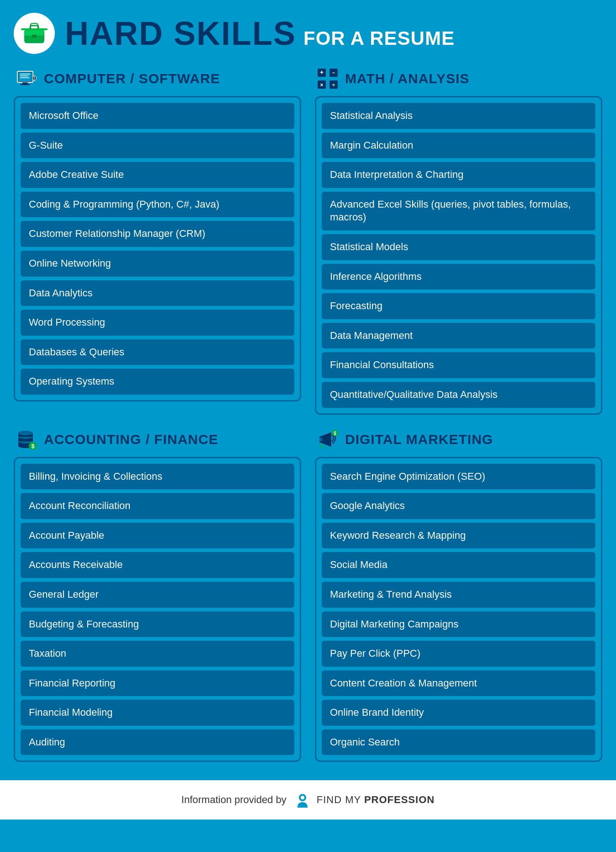 Image resolution: width=616 pixels, height=852 pixels. Describe the element at coordinates (157, 381) in the screenshot. I see `list-item: Operating Systems` at that location.